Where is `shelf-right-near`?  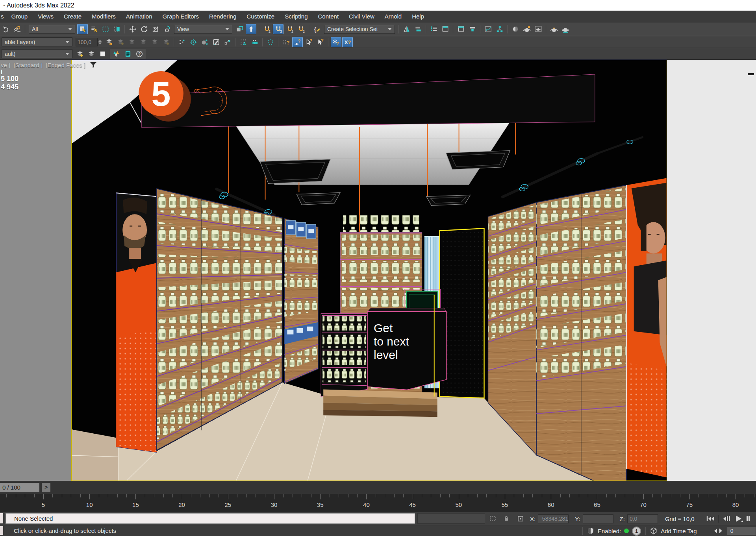 shelf-right-near is located at coordinates (581, 333).